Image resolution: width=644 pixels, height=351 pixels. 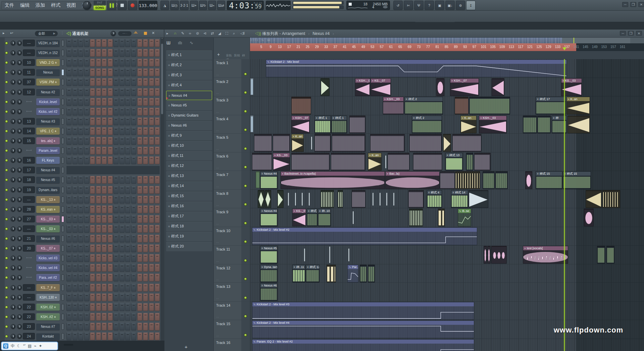 What do you see at coordinates (145, 33) in the screenshot?
I see `keyboard-editor-icon: ▦` at bounding box center [145, 33].